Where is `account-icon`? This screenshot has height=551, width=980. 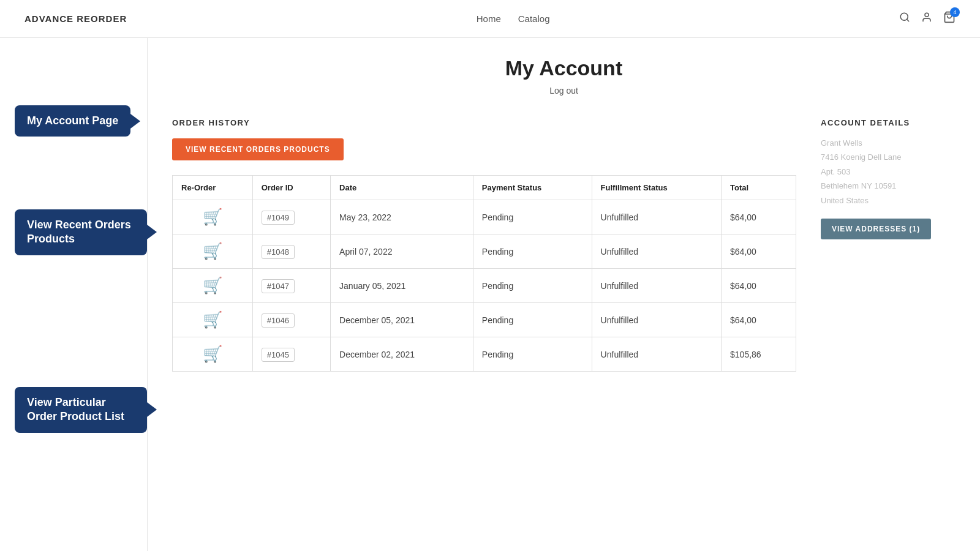 account-icon is located at coordinates (927, 18).